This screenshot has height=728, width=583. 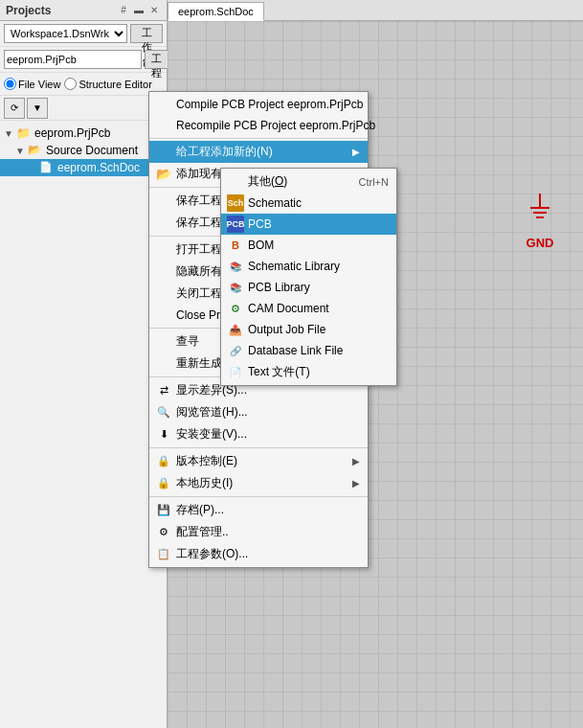 I want to click on save-label: 保存工程, so click(x=199, y=201).